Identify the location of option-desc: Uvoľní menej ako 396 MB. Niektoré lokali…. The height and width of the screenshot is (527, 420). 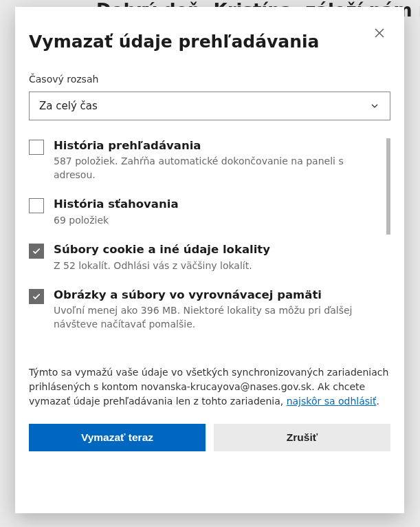
(215, 318).